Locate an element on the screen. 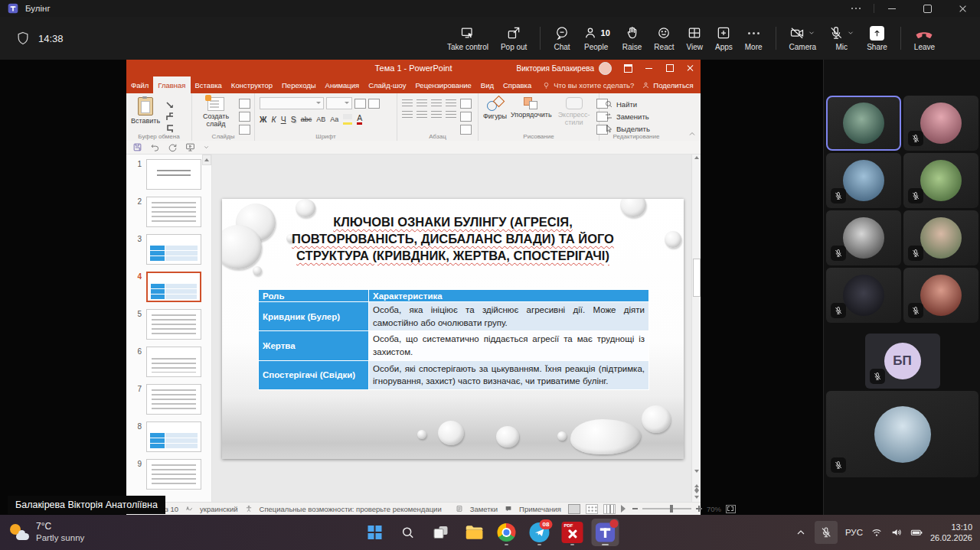 This screenshot has width=980, height=550. vertical-scrollbar is located at coordinates (696, 329).